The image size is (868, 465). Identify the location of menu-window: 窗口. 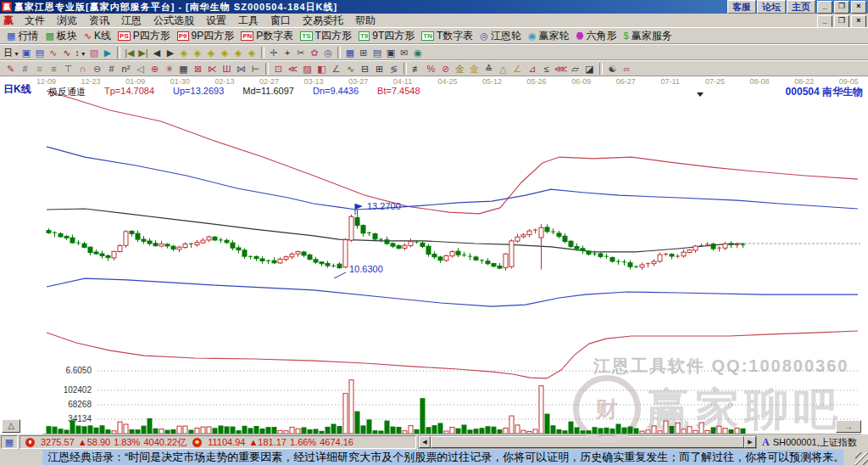
(281, 20).